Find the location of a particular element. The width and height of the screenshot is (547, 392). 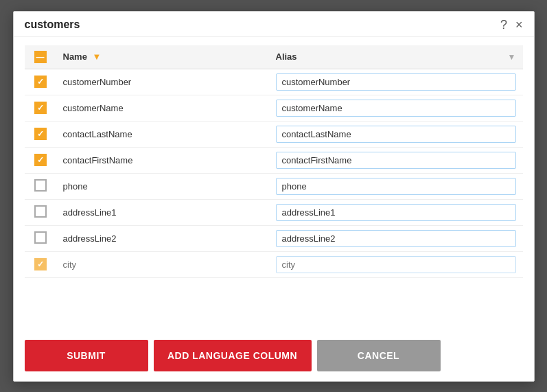

th-name: Name ▼ is located at coordinates (163, 58).